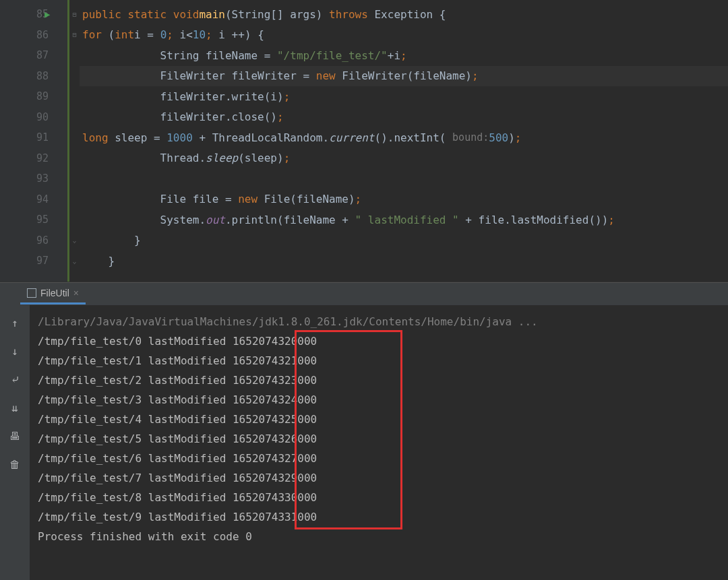 The width and height of the screenshot is (728, 580). What do you see at coordinates (15, 379) in the screenshot?
I see `soft-wrap-icon: ⤶` at bounding box center [15, 379].